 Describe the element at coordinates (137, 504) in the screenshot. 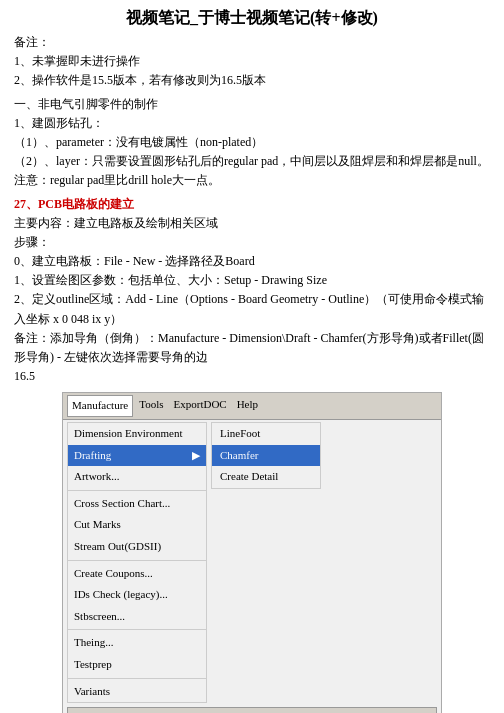

I see `menu-item-cross: Cross Section Chart...` at that location.